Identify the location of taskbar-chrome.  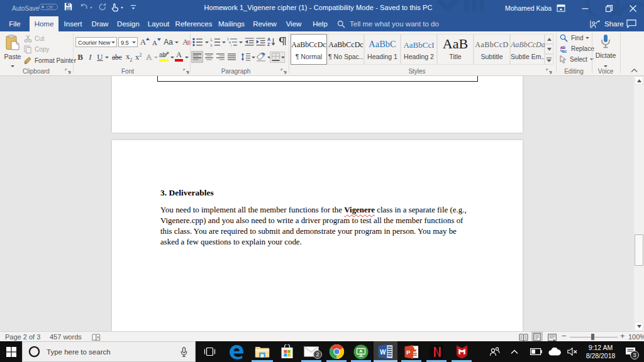
(336, 352).